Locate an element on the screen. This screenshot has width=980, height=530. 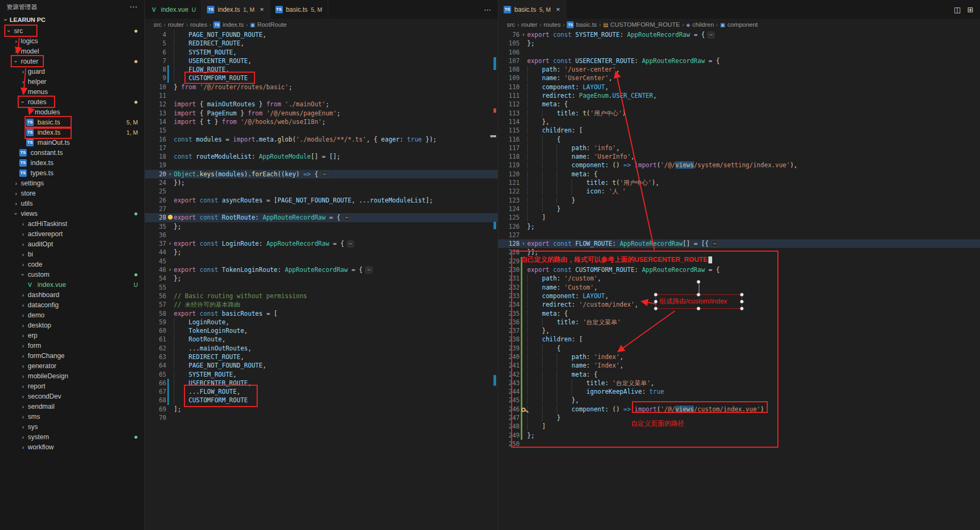
project-section-header: › LEARUN PC is located at coordinates (72, 20).